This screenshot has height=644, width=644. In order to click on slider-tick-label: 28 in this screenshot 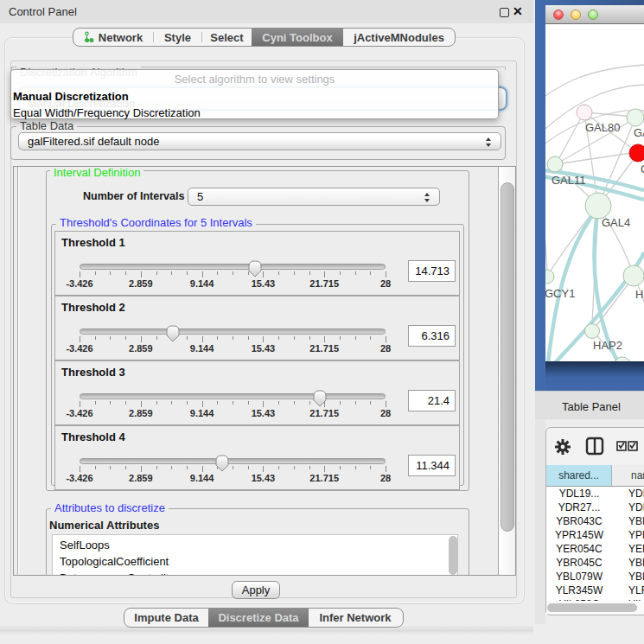, I will do `click(386, 348)`.